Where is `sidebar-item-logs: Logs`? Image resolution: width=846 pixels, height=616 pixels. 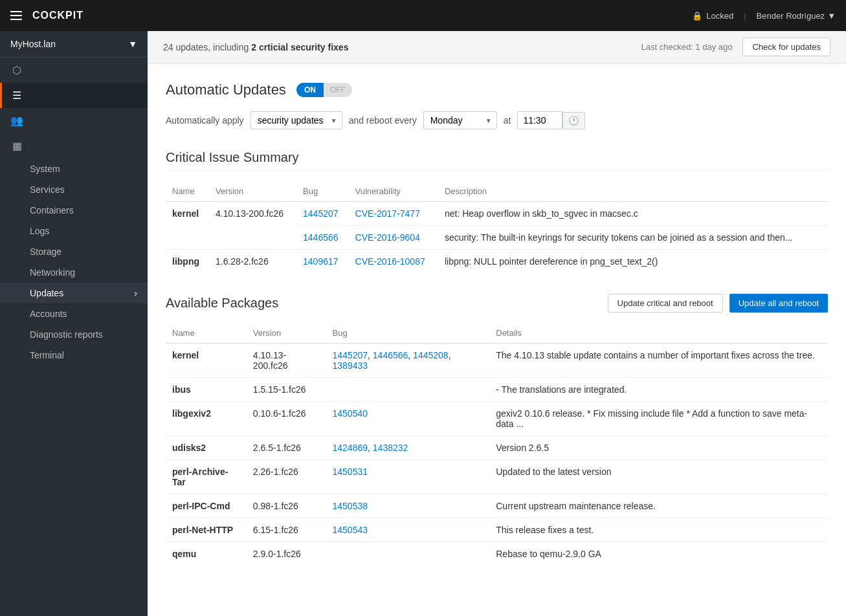 sidebar-item-logs: Logs is located at coordinates (74, 231).